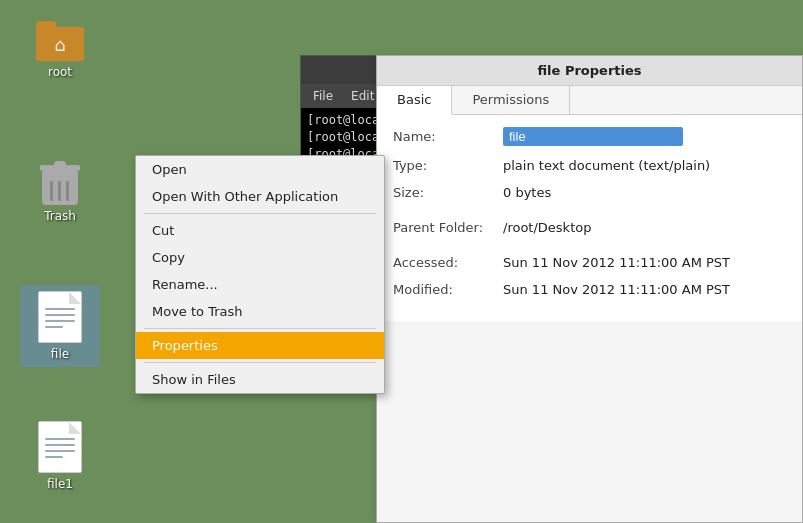  Describe the element at coordinates (590, 192) in the screenshot. I see `prop-row-size: Size: 0 bytes` at that location.